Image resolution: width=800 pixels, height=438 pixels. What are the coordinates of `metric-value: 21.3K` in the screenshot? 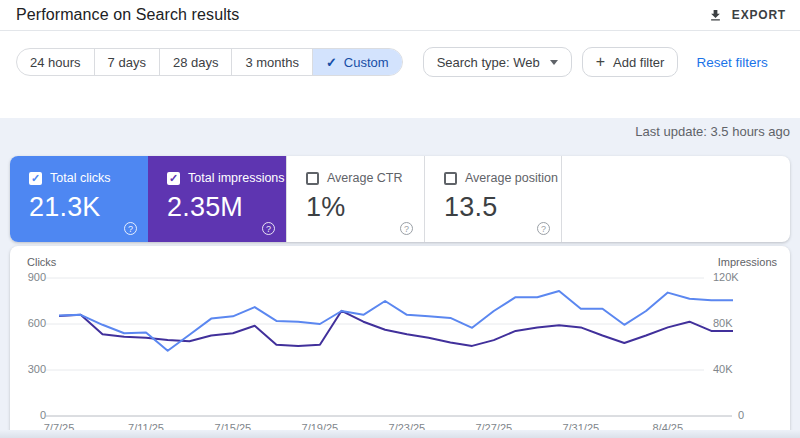 It's located at (88, 208).